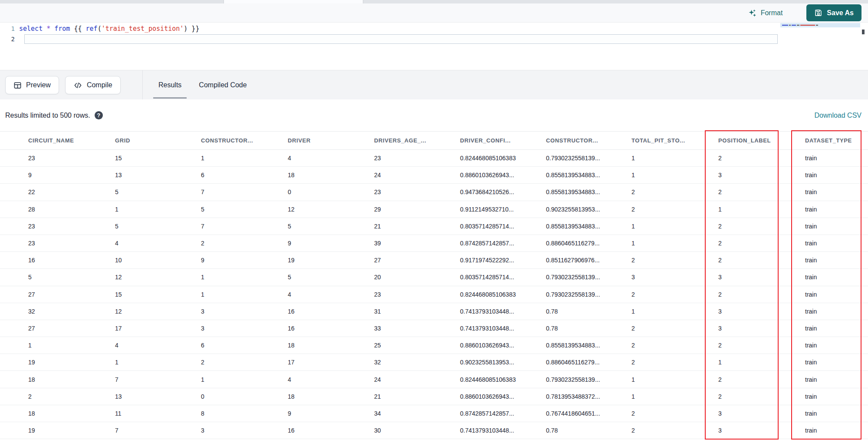 Image resolution: width=868 pixels, height=443 pixels. Describe the element at coordinates (820, 36) in the screenshot. I see `editor-minimap` at that location.